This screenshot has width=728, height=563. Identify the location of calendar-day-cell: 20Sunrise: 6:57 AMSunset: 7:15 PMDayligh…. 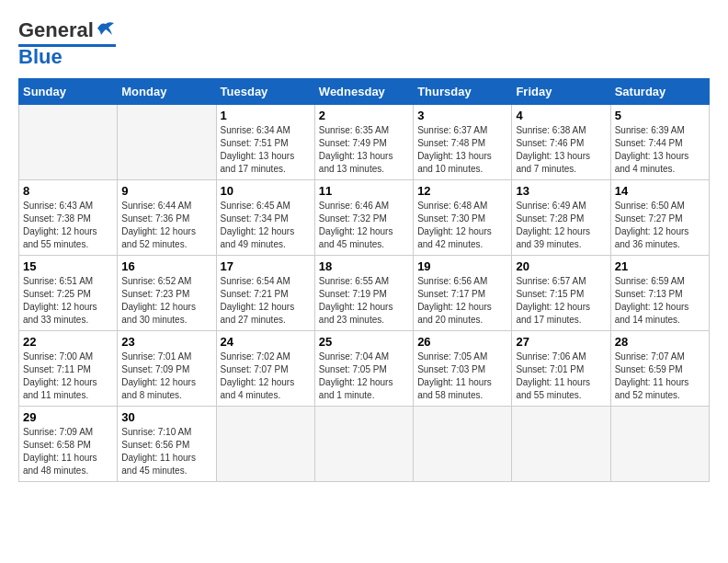
(561, 293).